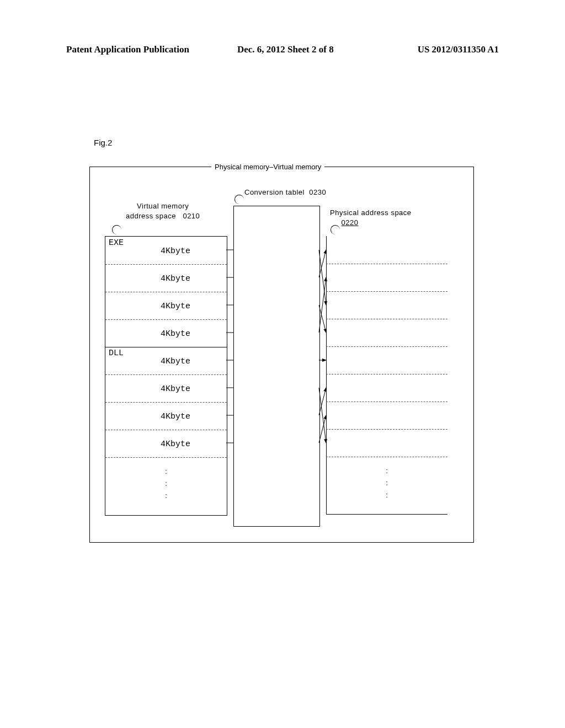  I want to click on physical-memory-line1: Physical address space, so click(371, 213).